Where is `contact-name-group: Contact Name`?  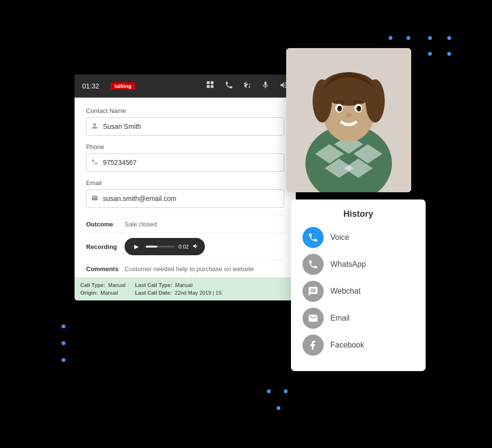
contact-name-group: Contact Name is located at coordinates (185, 121).